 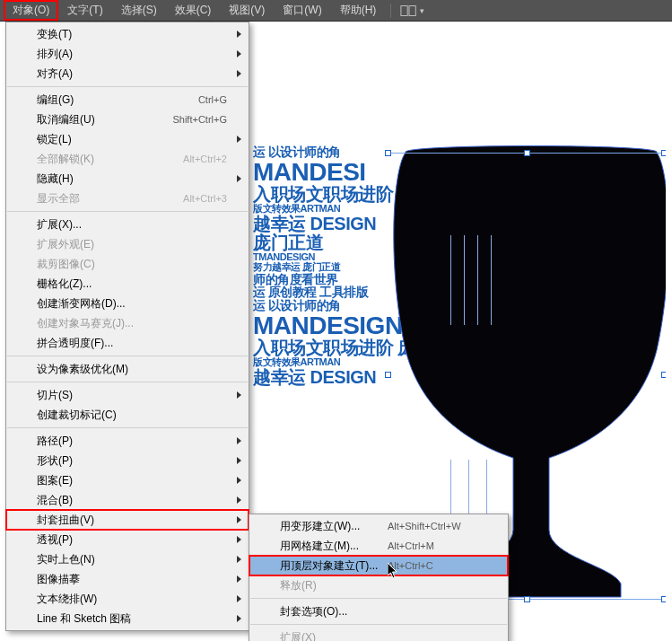 What do you see at coordinates (127, 500) in the screenshot?
I see `object-menu-item: 混合(B)` at bounding box center [127, 500].